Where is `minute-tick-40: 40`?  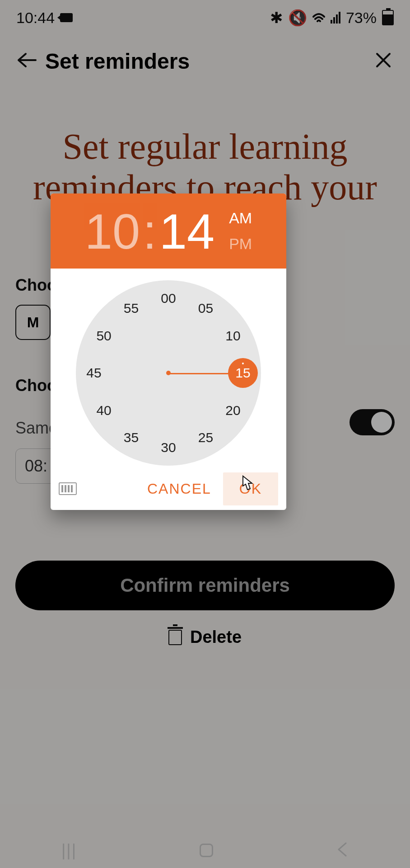
minute-tick-40: 40 is located at coordinates (104, 410).